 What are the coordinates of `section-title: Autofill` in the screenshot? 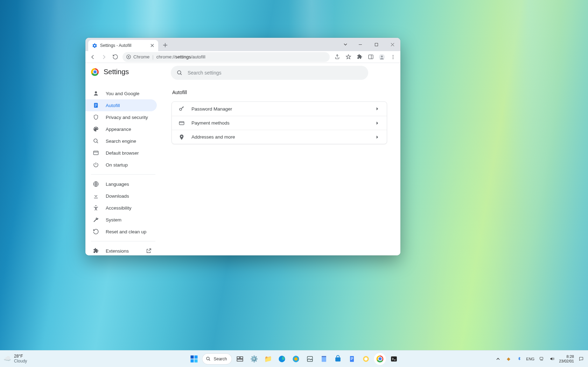 It's located at (280, 92).